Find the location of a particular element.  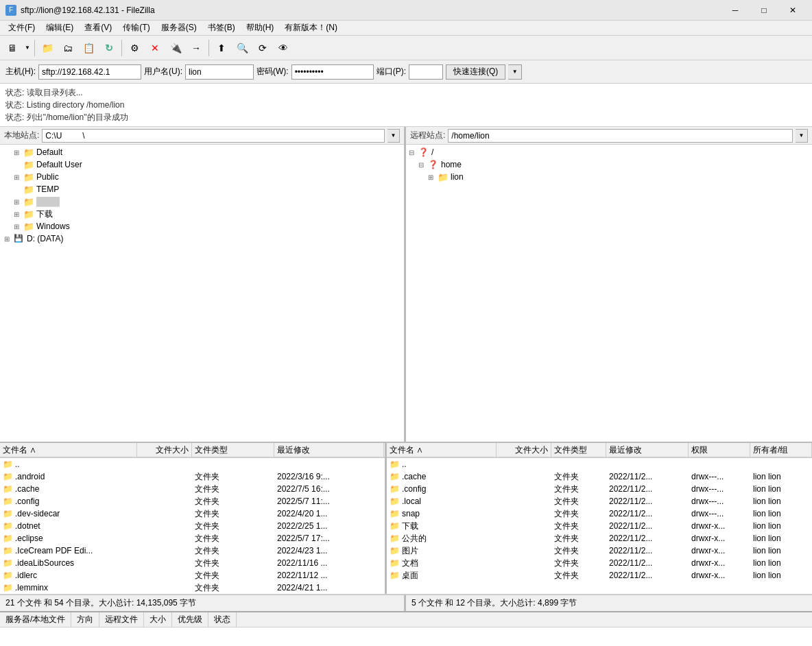

host-input is located at coordinates (90, 72).